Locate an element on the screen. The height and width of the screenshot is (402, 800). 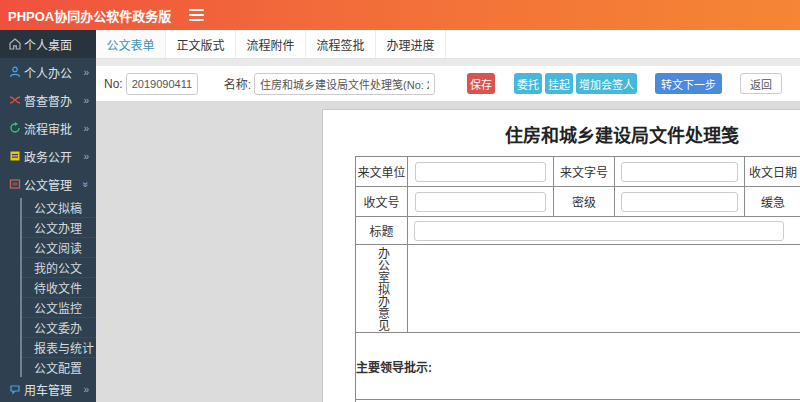
sidebar-item-label: 个人办公 is located at coordinates (54, 72).